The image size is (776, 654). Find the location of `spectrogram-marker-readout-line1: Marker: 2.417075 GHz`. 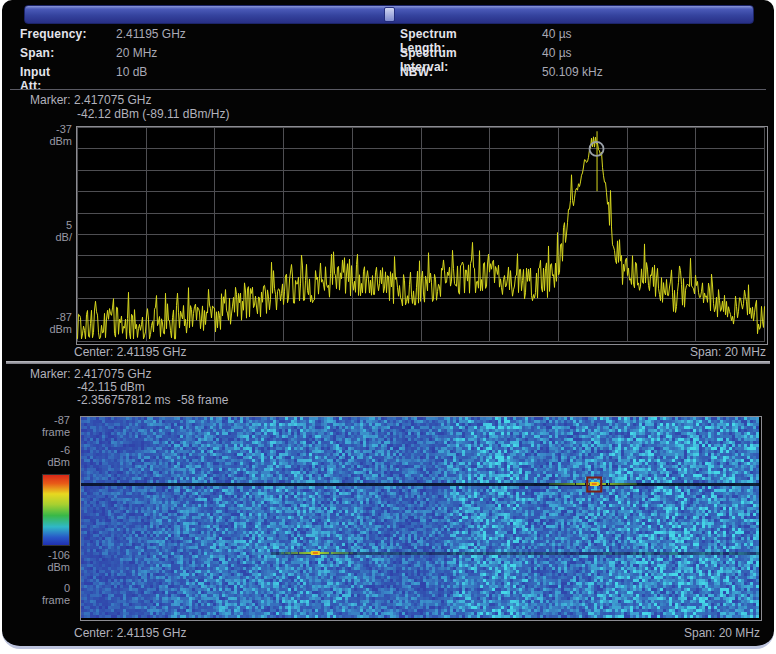

spectrogram-marker-readout-line1: Marker: 2.417075 GHz is located at coordinates (90, 374).